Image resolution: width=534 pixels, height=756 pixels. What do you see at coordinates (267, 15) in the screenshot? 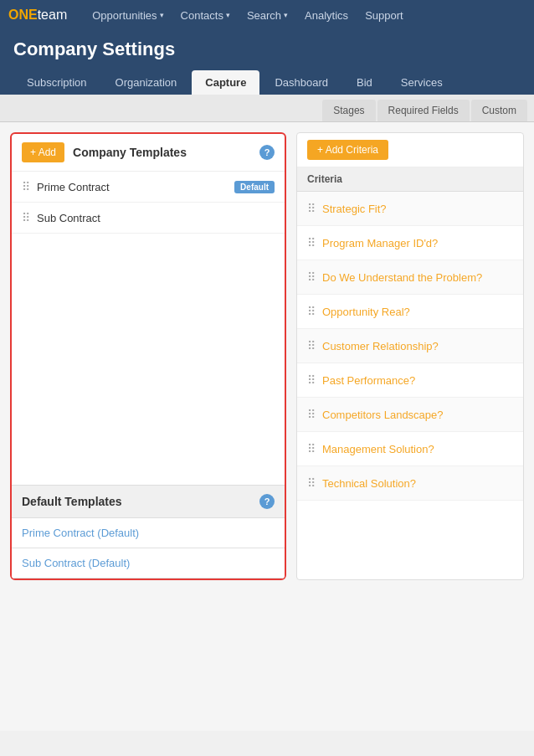
I see `top-navigation: ONEteam Opportunities ▾ Contacts ▾ Searc…` at bounding box center [267, 15].